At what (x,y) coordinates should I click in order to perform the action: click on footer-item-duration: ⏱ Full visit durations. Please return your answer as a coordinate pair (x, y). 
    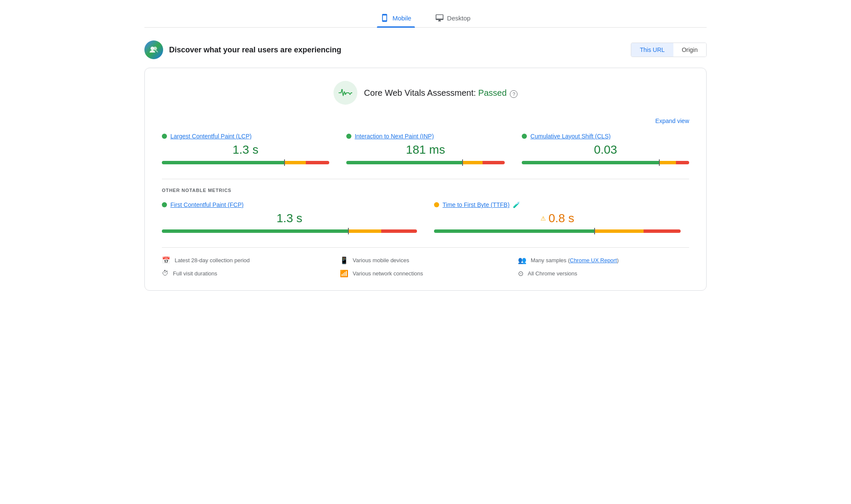
    Looking at the image, I should click on (247, 273).